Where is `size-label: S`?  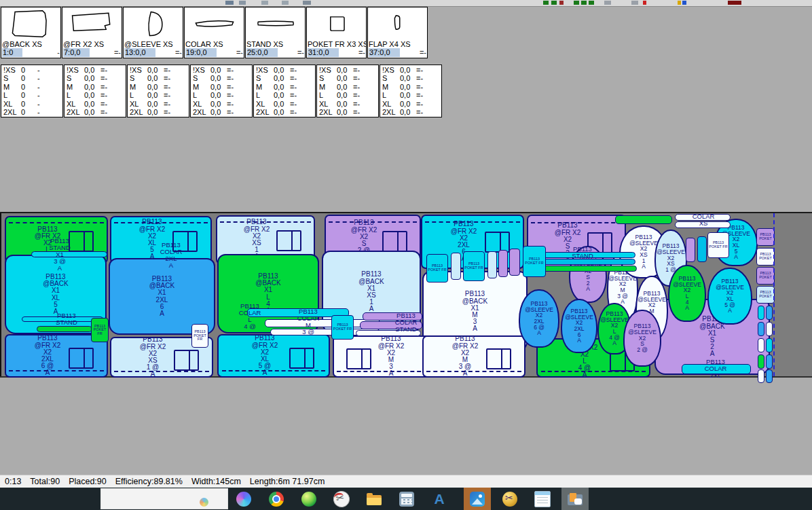 size-label: S is located at coordinates (202, 78).